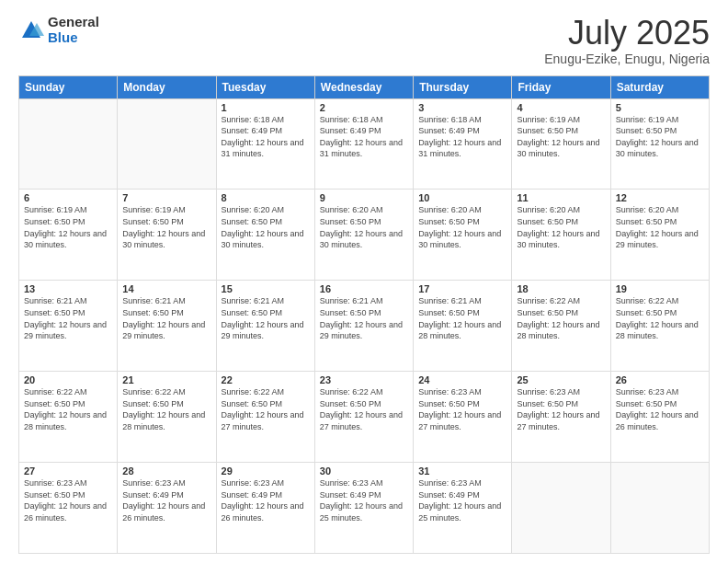 Image resolution: width=728 pixels, height=563 pixels. Describe the element at coordinates (364, 289) in the screenshot. I see `day-number: 16` at that location.